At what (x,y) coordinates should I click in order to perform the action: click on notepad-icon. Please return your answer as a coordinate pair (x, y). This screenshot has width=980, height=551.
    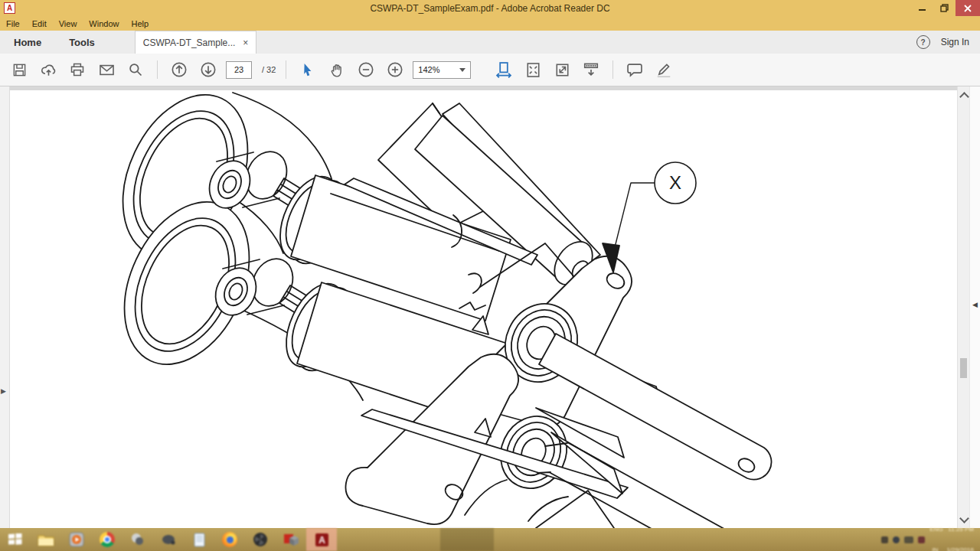
    Looking at the image, I should click on (199, 540).